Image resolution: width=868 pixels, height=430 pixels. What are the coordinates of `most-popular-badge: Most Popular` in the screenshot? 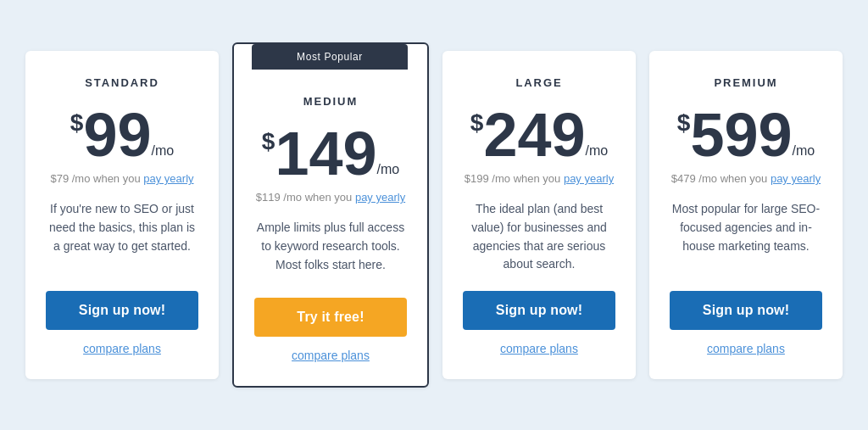 It's located at (330, 57).